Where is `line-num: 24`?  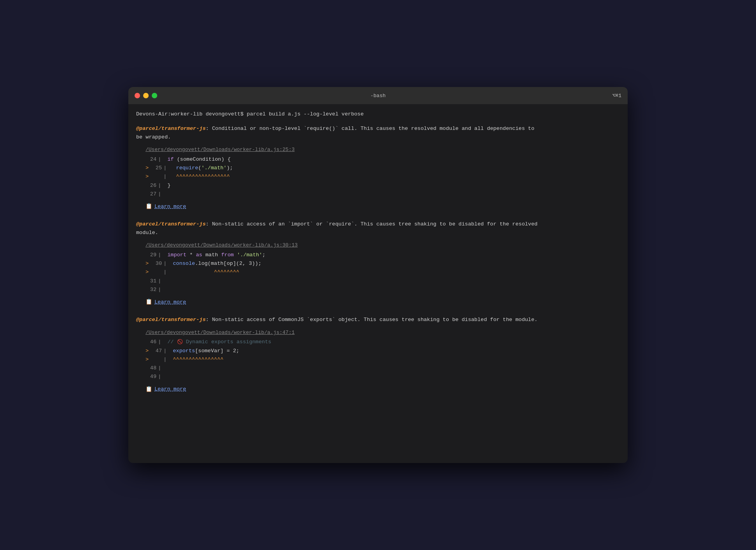
line-num: 24 is located at coordinates (151, 160).